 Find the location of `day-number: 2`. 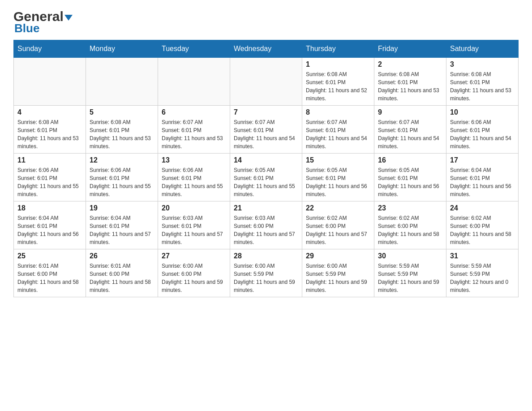

day-number: 2 is located at coordinates (410, 64).